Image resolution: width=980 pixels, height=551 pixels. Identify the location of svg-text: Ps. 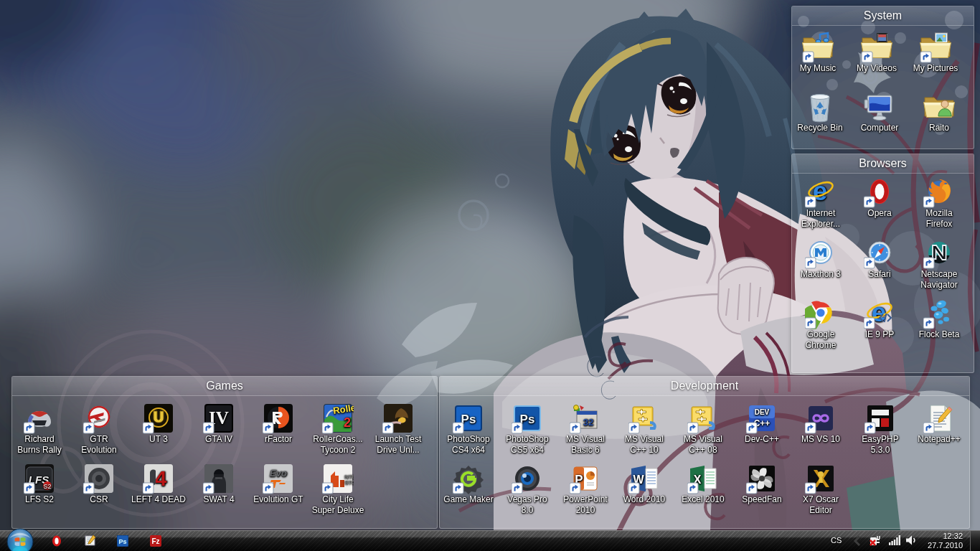
(122, 542).